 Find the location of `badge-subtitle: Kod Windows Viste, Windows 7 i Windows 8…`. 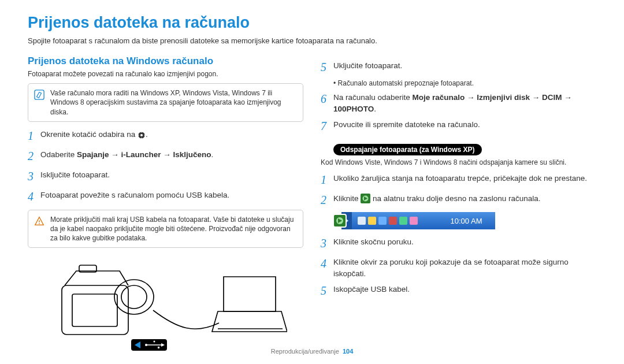

badge-subtitle: Kod Windows Viste, Windows 7 i Windows 8… is located at coordinates (459, 162).